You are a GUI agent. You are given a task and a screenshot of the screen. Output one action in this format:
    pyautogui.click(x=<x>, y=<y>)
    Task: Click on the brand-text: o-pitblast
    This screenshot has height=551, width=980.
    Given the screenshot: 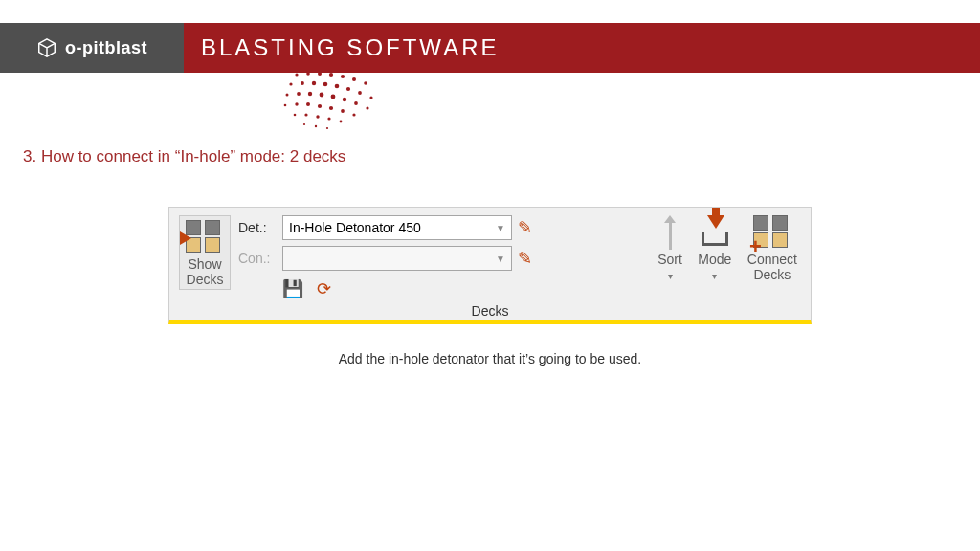 What is the action you would take?
    pyautogui.click(x=106, y=48)
    